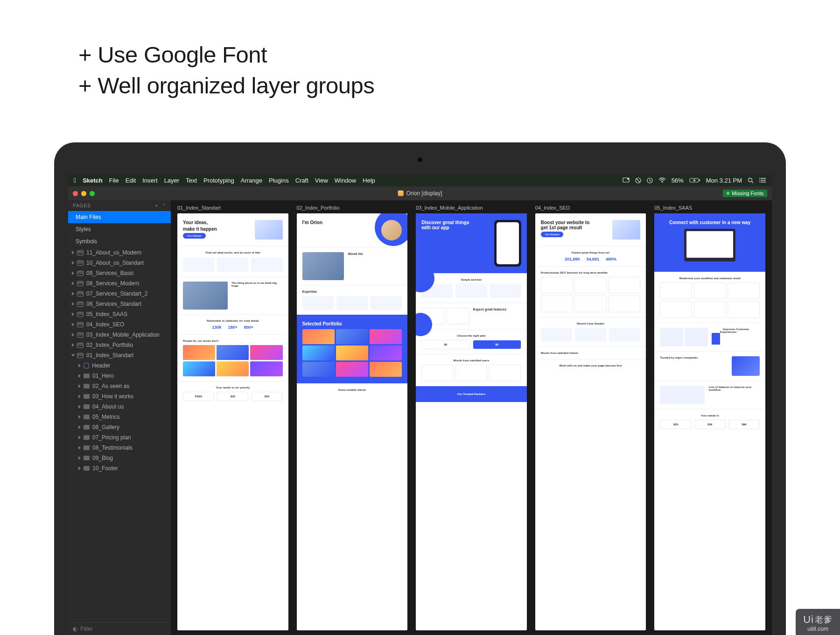 The height and width of the screenshot is (635, 840). I want to click on minimize-icon, so click(84, 193).